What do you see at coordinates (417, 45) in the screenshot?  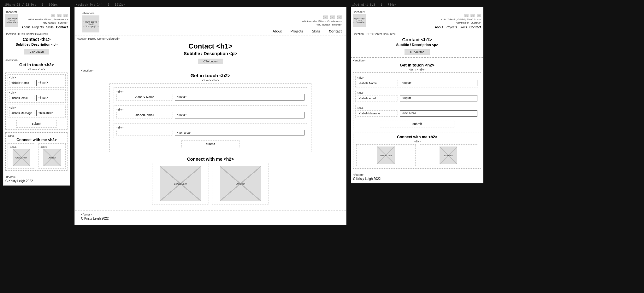 I see `hero-subtitle: Subtitle / Description <p>` at bounding box center [417, 45].